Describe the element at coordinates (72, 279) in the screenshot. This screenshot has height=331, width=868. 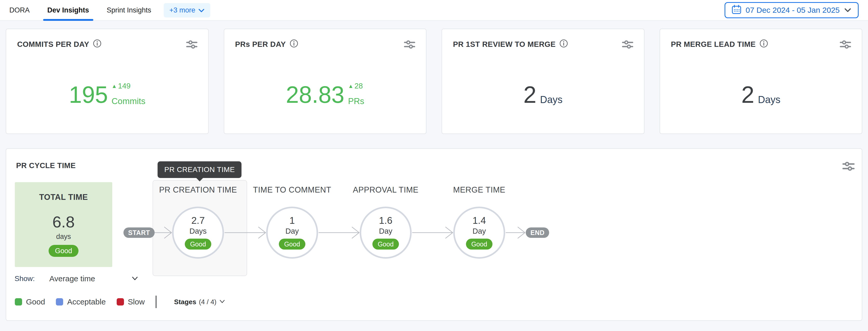
I see `show-dropdown-value: Average time` at that location.